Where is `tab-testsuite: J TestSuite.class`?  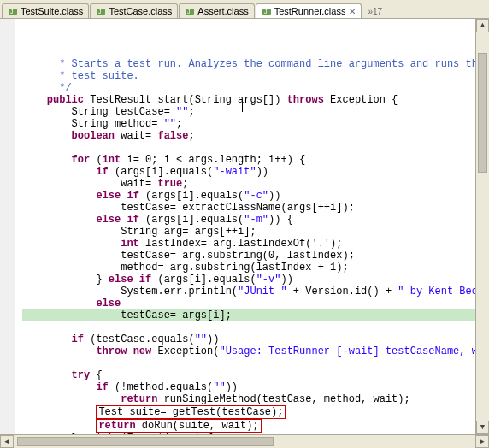 tab-testsuite: J TestSuite.class is located at coordinates (45, 10).